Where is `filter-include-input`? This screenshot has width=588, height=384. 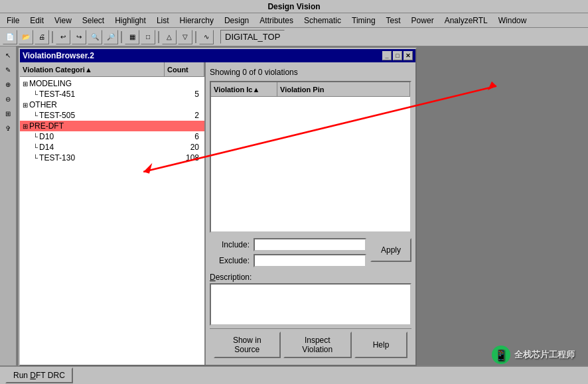 filter-include-input is located at coordinates (310, 245).